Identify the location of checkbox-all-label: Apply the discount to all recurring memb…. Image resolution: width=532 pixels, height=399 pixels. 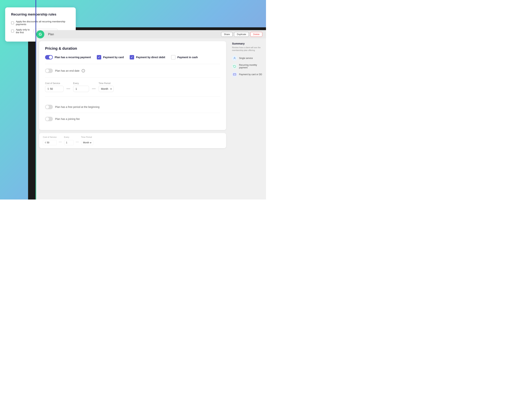
(43, 23).